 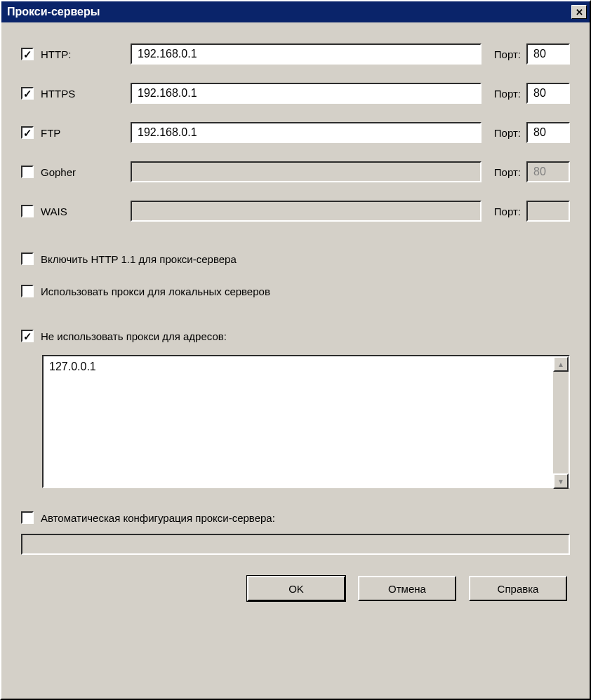 What do you see at coordinates (296, 291) in the screenshot?
I see `local-option-row: Использовать прокси для локальных сервер…` at bounding box center [296, 291].